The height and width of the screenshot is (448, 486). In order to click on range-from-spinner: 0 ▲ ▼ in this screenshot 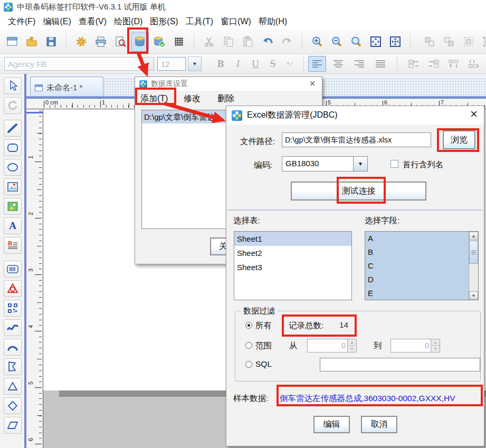, I will do `click(332, 346)`.